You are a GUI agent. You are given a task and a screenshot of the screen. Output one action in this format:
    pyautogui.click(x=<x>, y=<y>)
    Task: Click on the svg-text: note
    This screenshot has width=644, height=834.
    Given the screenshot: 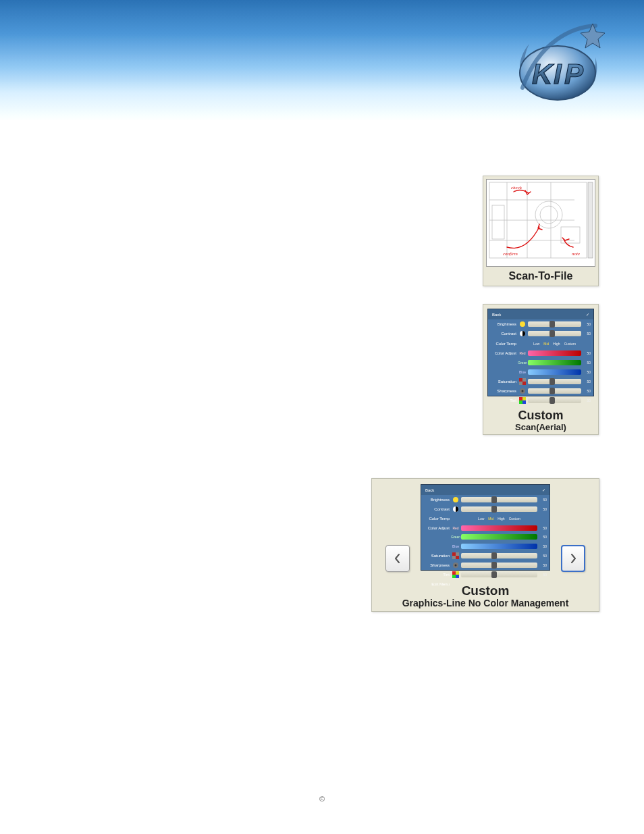 What is the action you would take?
    pyautogui.click(x=576, y=254)
    